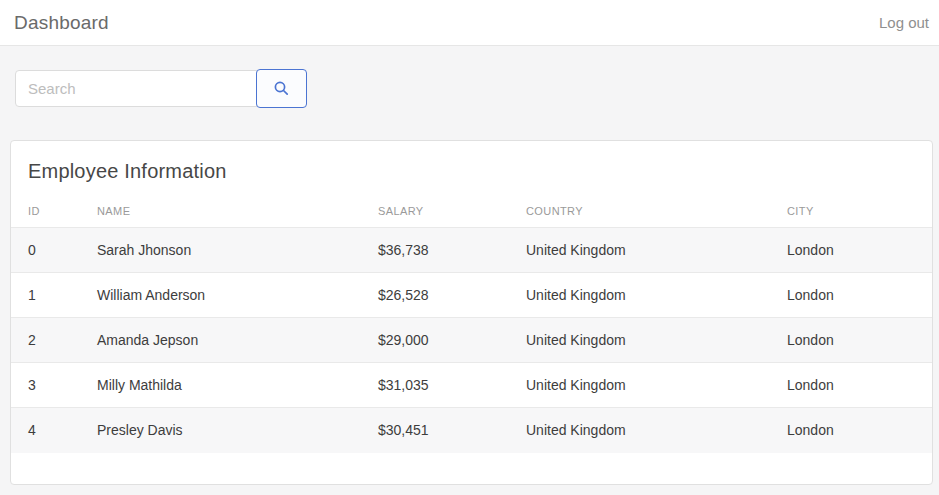 The image size is (939, 495). What do you see at coordinates (472, 212) in the screenshot?
I see `table-header: ID NAME SALARY COUNTRY CITY` at bounding box center [472, 212].